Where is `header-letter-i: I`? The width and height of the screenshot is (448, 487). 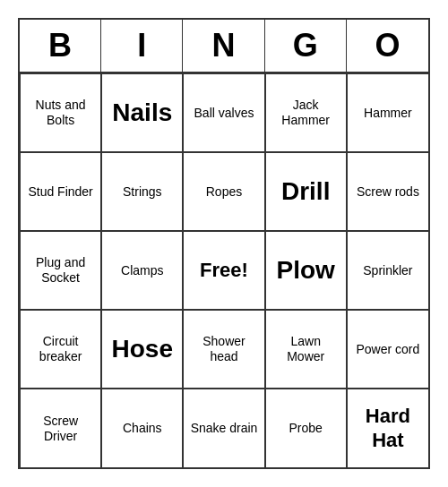
header-letter-i: I is located at coordinates (142, 46).